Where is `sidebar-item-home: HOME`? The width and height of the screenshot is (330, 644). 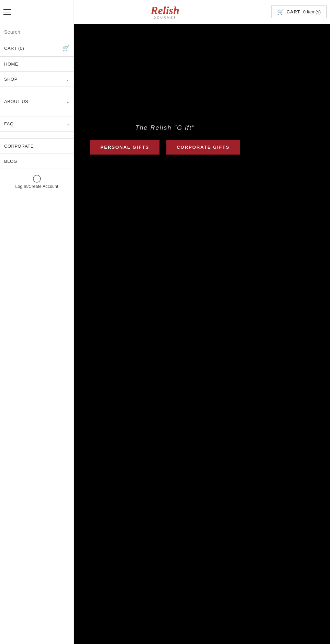
sidebar-item-home: HOME is located at coordinates (37, 64).